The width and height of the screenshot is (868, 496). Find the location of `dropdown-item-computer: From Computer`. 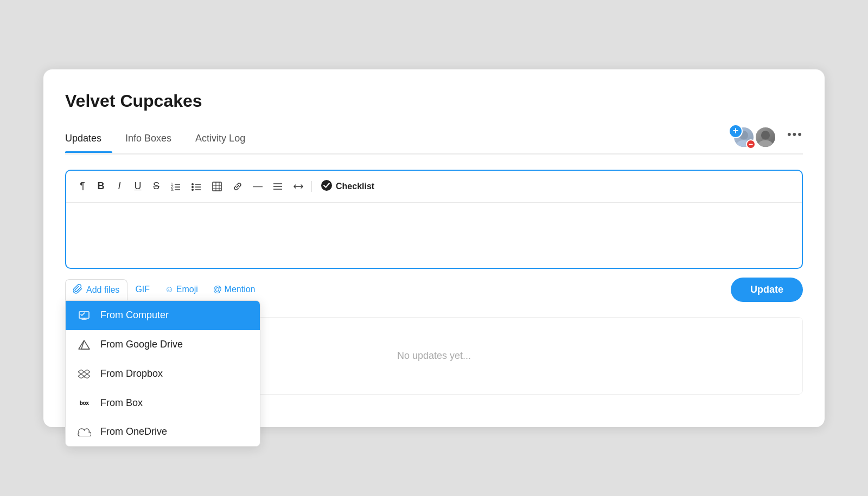

dropdown-item-computer: From Computer is located at coordinates (163, 315).